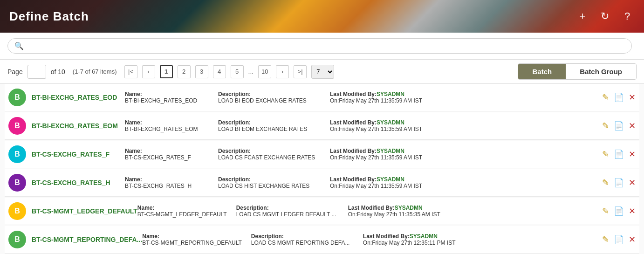  Describe the element at coordinates (219, 72) in the screenshot. I see `page-btn-4: 4` at that location.